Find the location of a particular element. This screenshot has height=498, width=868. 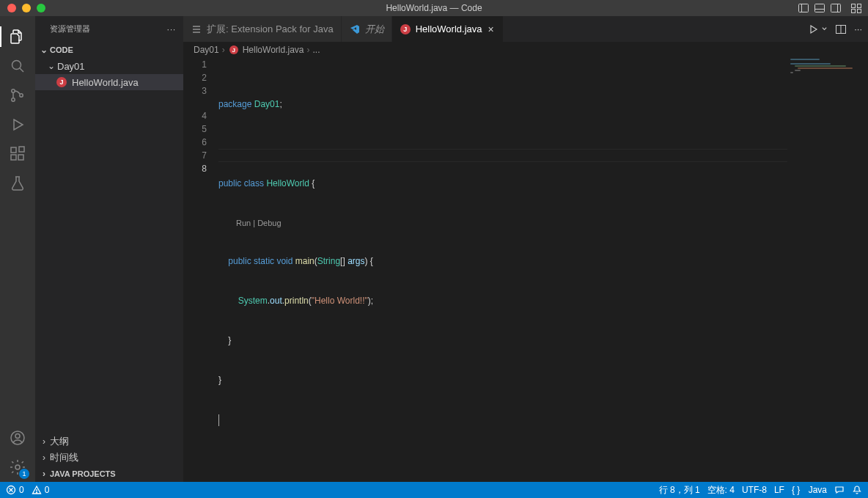

editor-tabs: 扩展: Extension Pack for Java 开始 J HelloWo… is located at coordinates (526, 29).